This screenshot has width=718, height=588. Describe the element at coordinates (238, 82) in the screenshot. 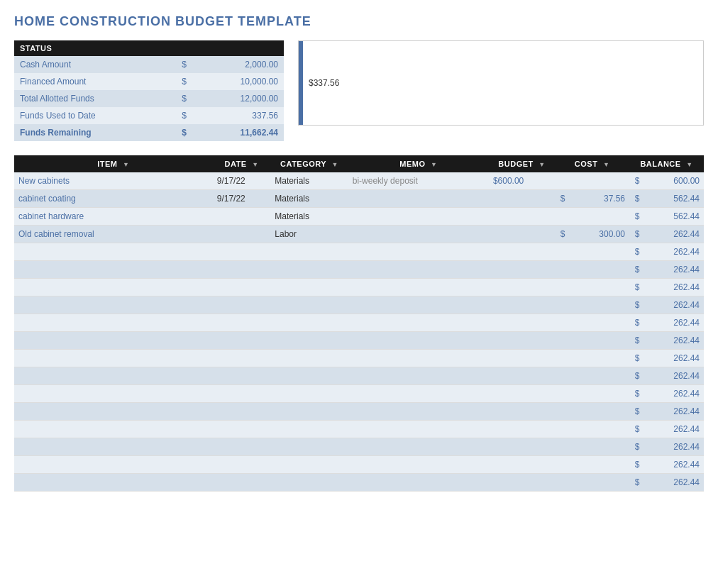

I see `status-amount-1: 10,000.00` at that location.